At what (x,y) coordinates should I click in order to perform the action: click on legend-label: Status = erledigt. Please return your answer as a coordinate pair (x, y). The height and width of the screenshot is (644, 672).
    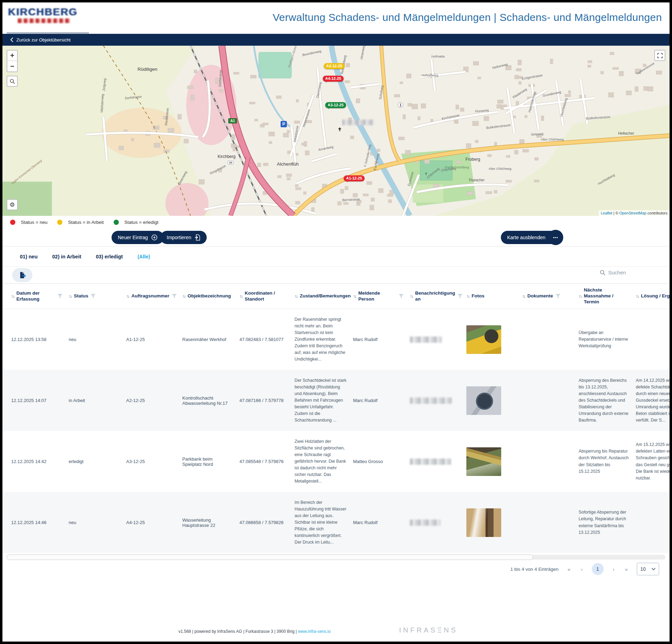
    Looking at the image, I should click on (142, 222).